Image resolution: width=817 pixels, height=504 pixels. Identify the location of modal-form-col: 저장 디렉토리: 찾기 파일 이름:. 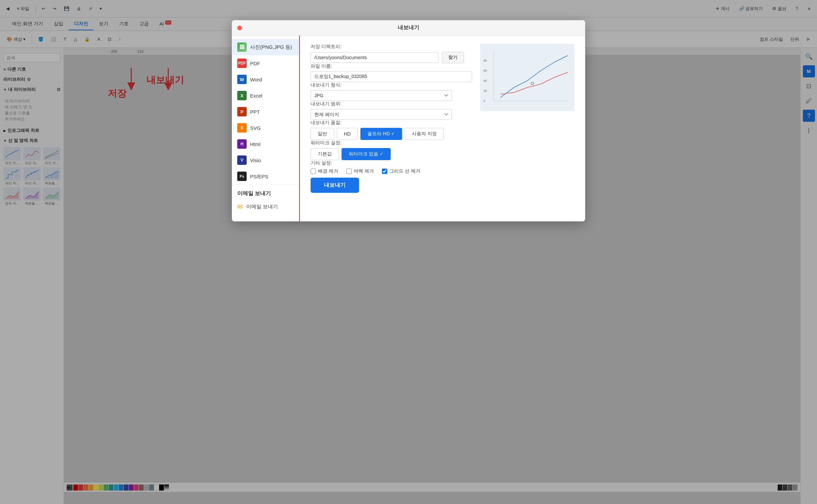
(391, 118).